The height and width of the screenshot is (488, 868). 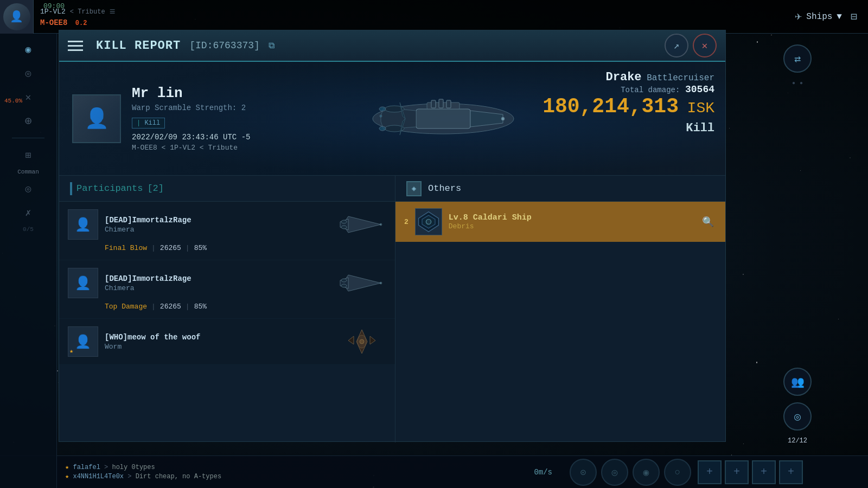 I want to click on stat-percent-2: 85%, so click(x=201, y=307).